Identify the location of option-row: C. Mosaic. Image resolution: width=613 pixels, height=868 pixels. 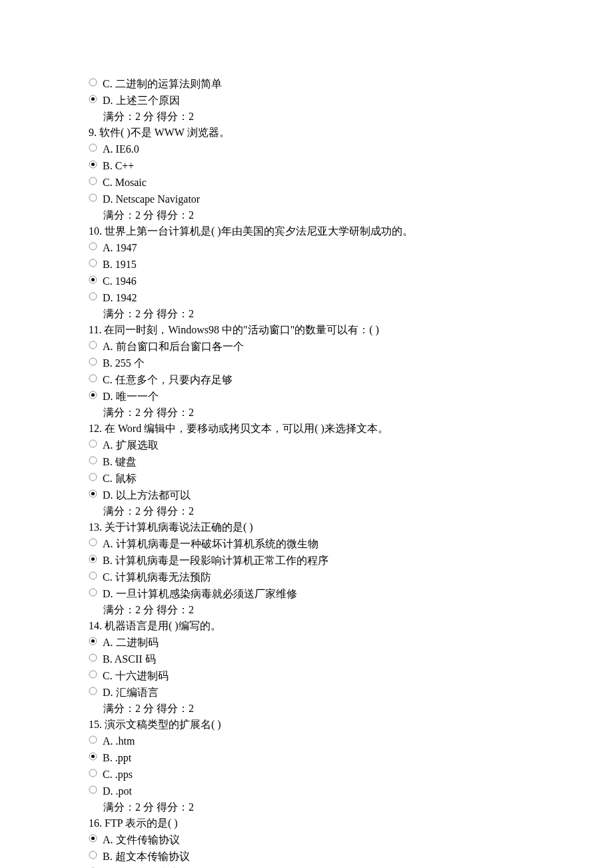
(350, 183).